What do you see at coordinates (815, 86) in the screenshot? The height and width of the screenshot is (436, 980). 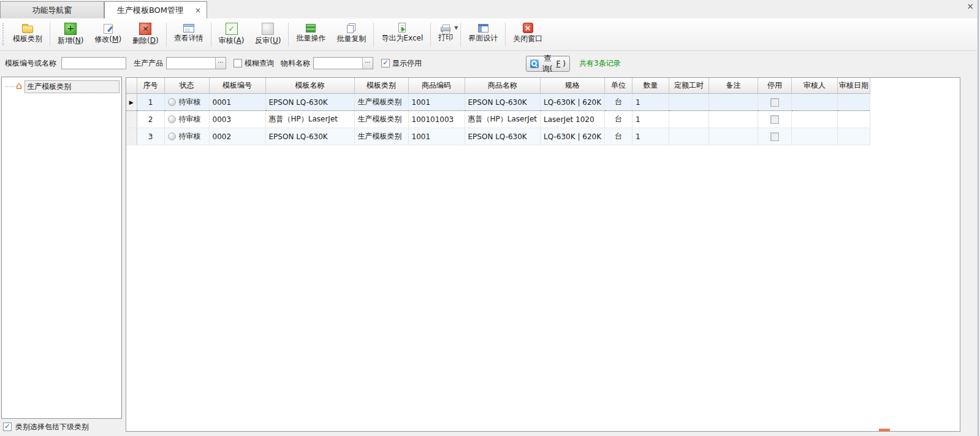 I see `column-header: 审核人` at bounding box center [815, 86].